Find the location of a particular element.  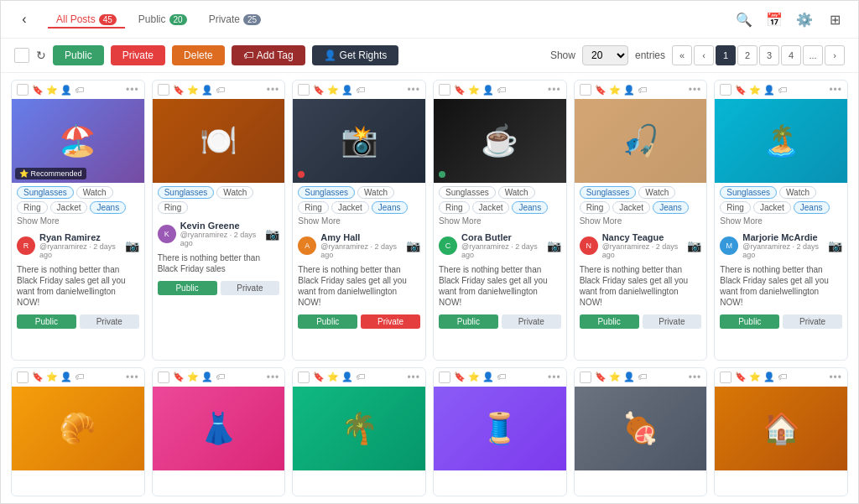

get-rights-button: 👤 Get Rights is located at coordinates (356, 55).